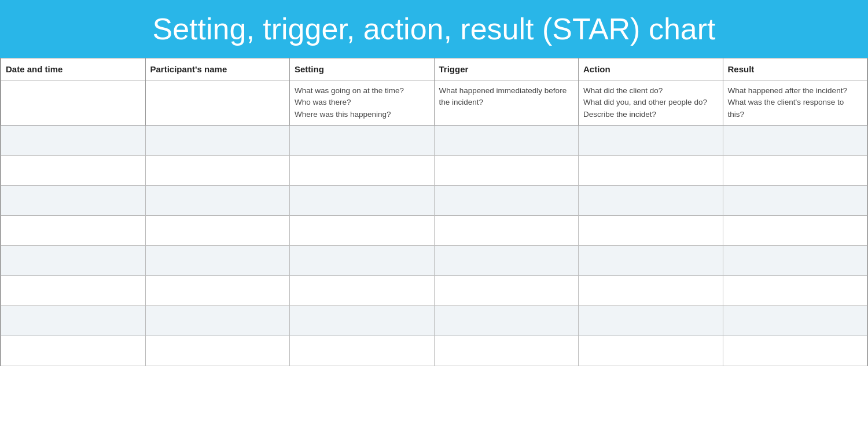 The width and height of the screenshot is (868, 431). Describe the element at coordinates (350, 90) in the screenshot. I see `hint-setting-line1: What was going on at the time?` at that location.